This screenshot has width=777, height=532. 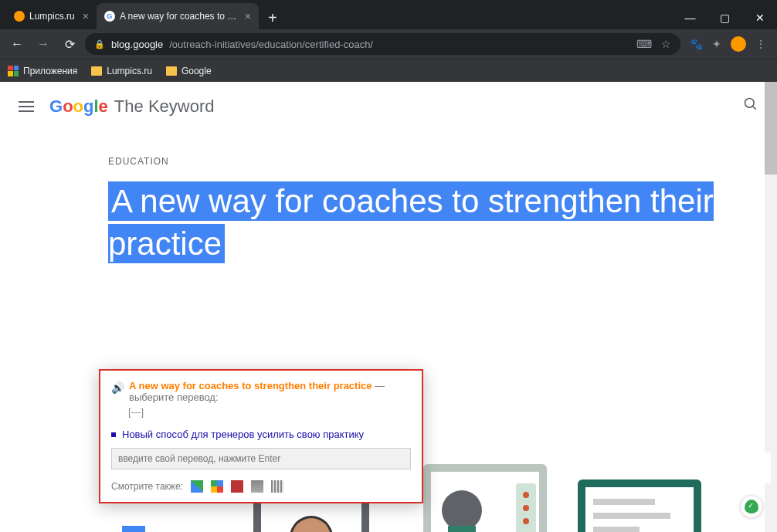 What do you see at coordinates (261, 459) in the screenshot?
I see `translation-input` at bounding box center [261, 459].